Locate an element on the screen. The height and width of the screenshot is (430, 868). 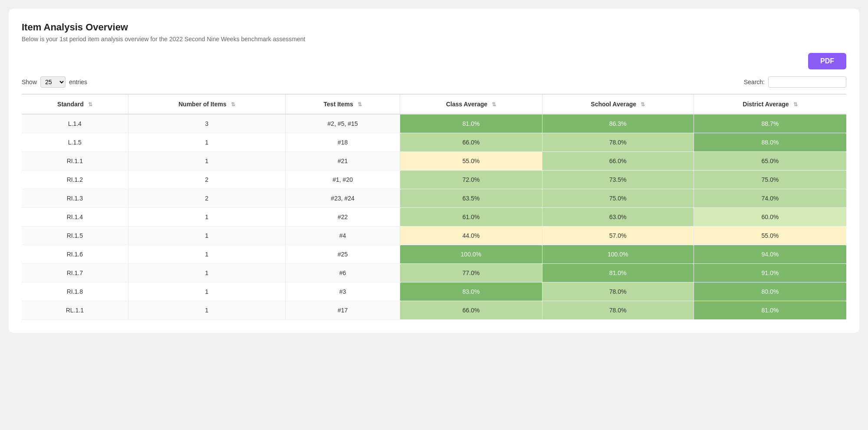
sort-icon-test-items: ⇅ is located at coordinates (360, 105).